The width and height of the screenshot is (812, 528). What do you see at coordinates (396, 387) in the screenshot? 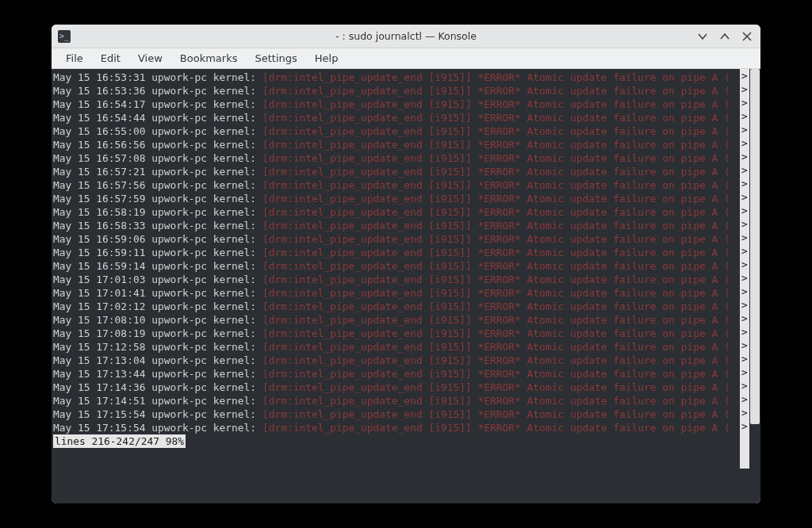
I see `log-line: May 15 17:14:36 upwork-pc kernel: [drm:i…` at bounding box center [396, 387].